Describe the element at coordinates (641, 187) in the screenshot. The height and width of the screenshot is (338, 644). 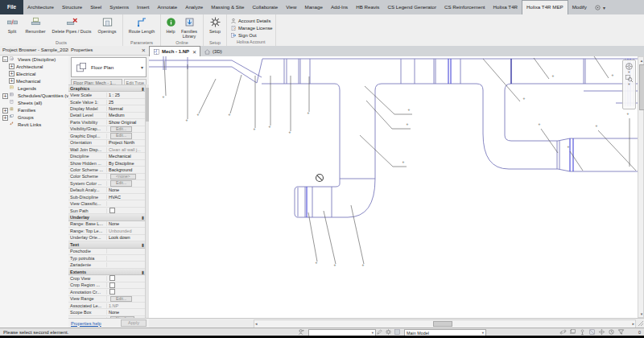
I see `vertical-scrollbar: ▴ ▾` at that location.